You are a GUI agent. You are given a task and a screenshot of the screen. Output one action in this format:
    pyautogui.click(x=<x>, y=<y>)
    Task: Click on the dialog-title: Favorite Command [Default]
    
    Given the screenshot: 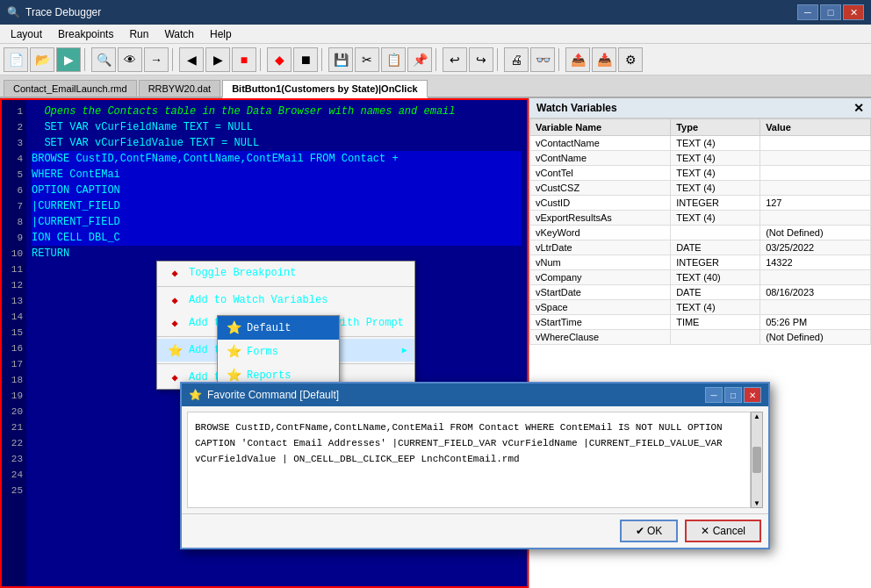 What is the action you would take?
    pyautogui.click(x=273, y=395)
    